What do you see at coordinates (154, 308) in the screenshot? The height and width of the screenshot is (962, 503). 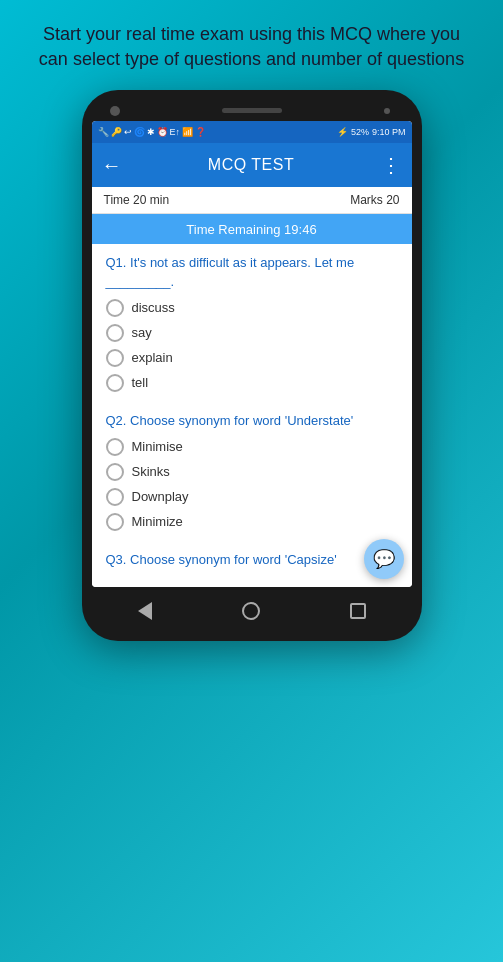 I see `option-label-1-1: discuss` at bounding box center [154, 308].